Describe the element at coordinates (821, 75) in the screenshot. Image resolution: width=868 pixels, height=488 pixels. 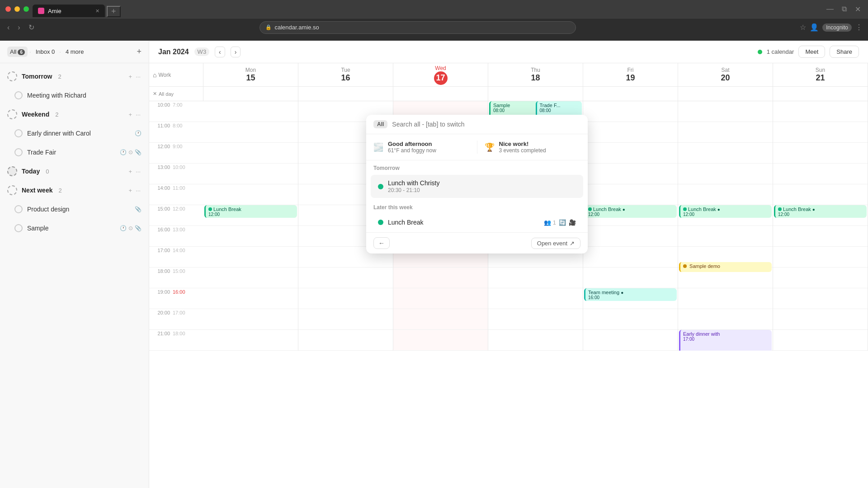
I see `day-header-sun: Sun 21` at that location.